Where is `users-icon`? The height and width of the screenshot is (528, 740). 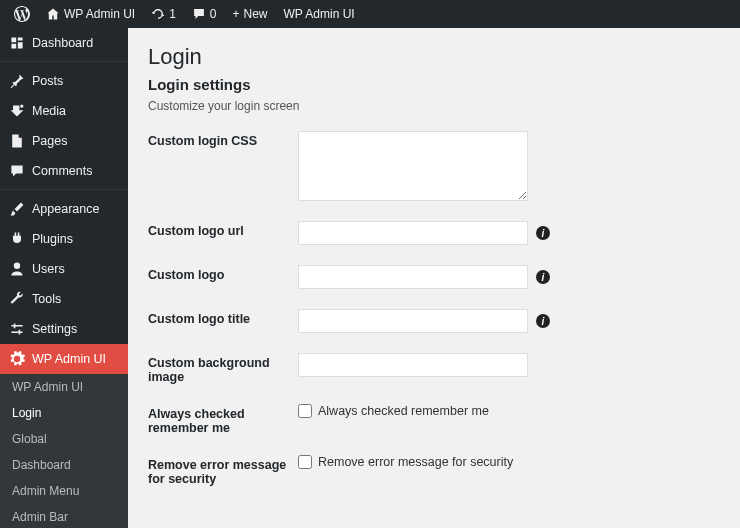 users-icon is located at coordinates (17, 269).